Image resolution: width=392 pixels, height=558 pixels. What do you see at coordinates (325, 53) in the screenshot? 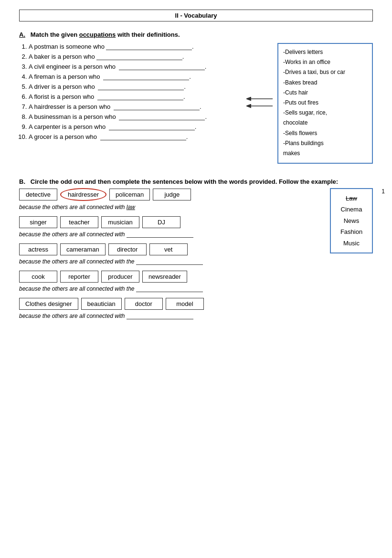
I see `def-1: -Delivers letters` at bounding box center [325, 53].